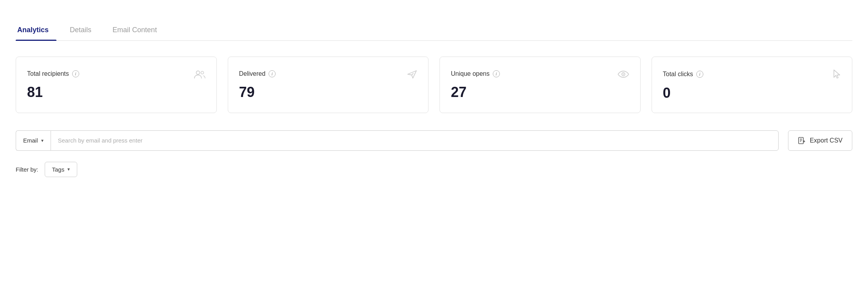  Describe the element at coordinates (252, 74) in the screenshot. I see `metric-label-delivered: Delivered` at that location.